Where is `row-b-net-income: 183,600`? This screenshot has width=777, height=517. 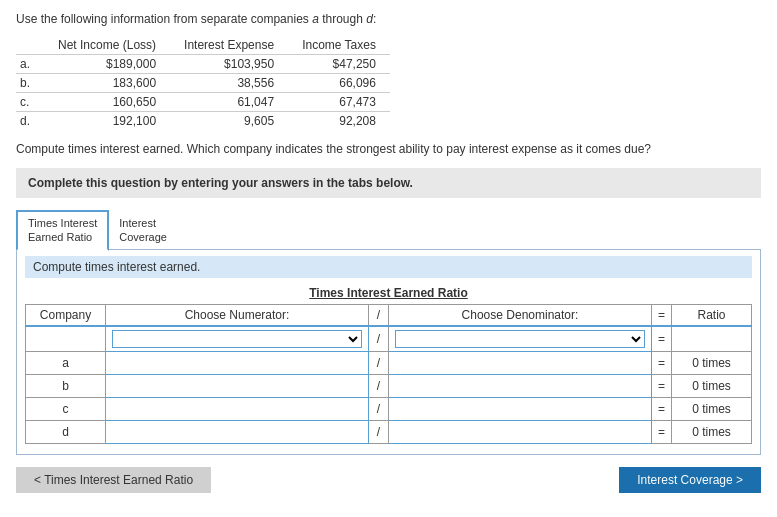
row-b-net-income: 183,600 is located at coordinates (107, 84).